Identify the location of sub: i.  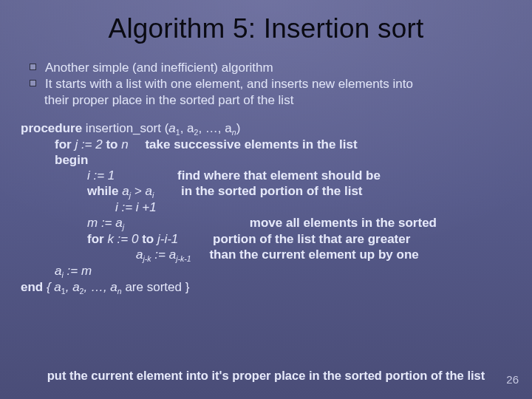
(153, 195).